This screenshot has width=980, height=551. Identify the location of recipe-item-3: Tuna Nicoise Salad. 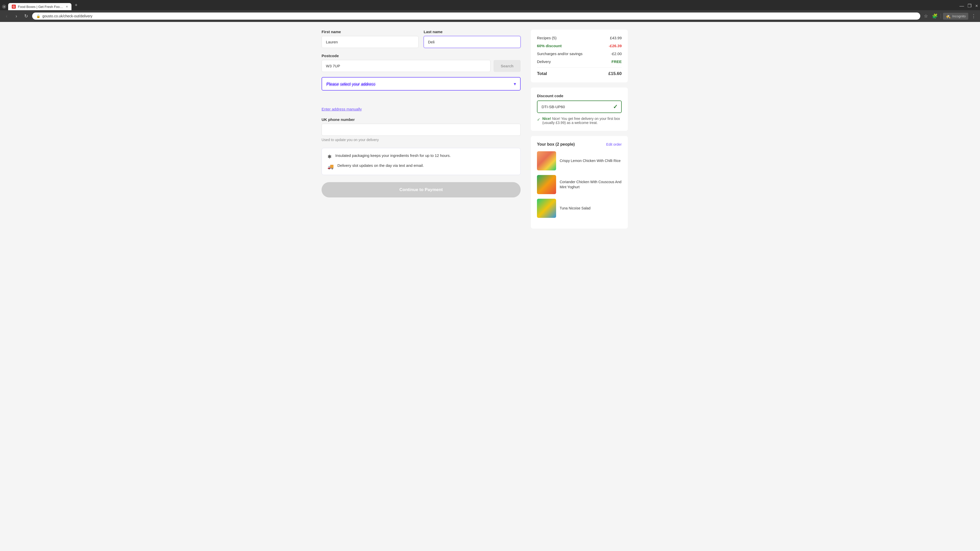
(579, 208).